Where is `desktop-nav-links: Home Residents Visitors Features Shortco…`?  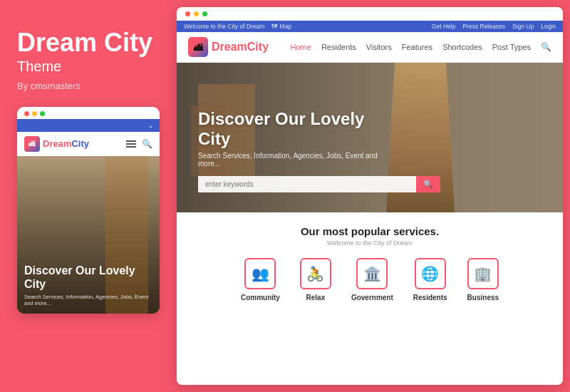 desktop-nav-links: Home Residents Visitors Features Shortco… is located at coordinates (421, 47).